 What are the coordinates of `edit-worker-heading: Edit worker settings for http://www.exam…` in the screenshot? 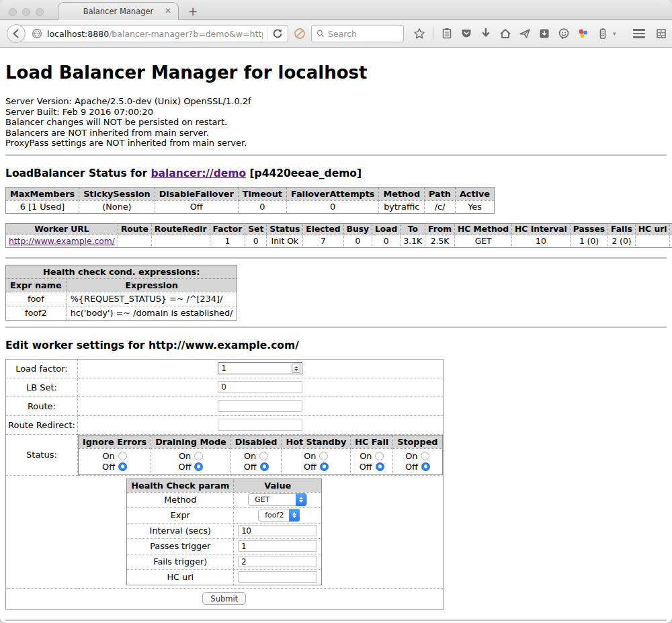 It's located at (336, 345).